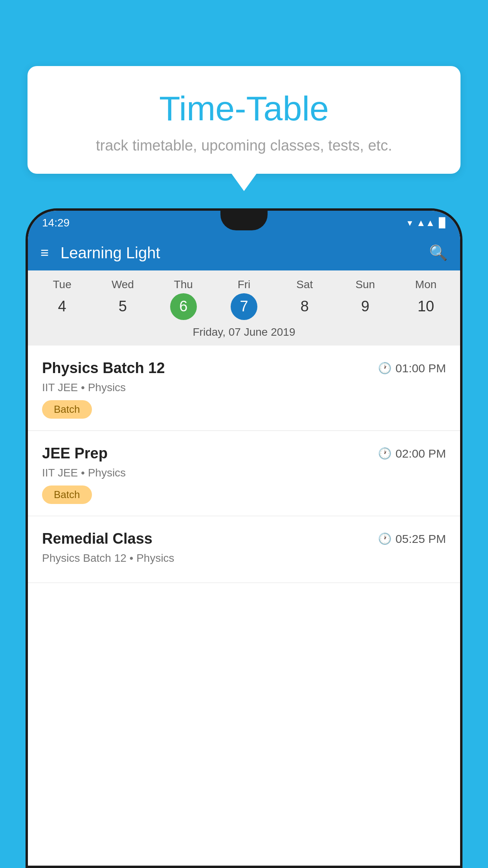 The image size is (488, 868). Describe the element at coordinates (75, 454) in the screenshot. I see `event-name-2: JEE Prep` at that location.